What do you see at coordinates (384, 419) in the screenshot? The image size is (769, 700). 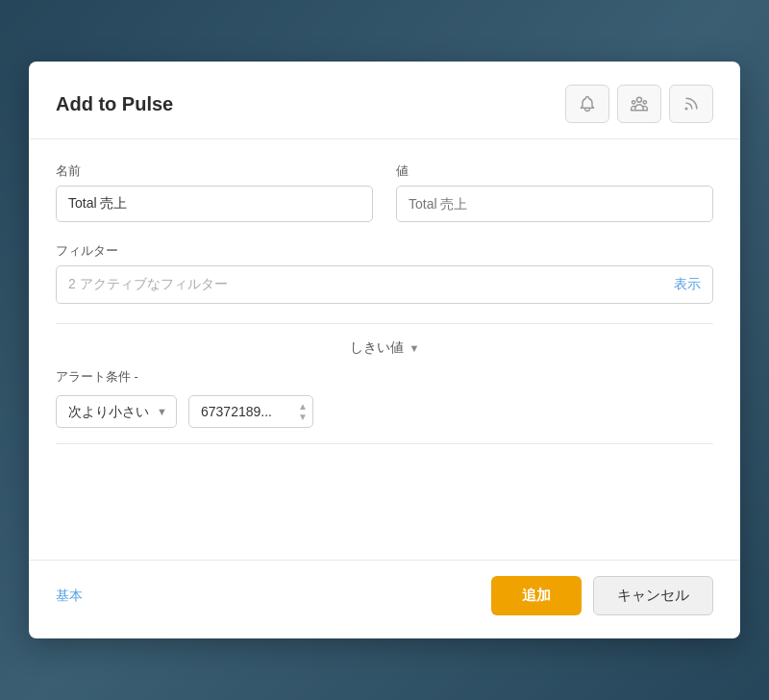 I see `alert-condition-row: 次より小さい 次より大きい 等しい ▼ ▲ ▼` at bounding box center [384, 419].